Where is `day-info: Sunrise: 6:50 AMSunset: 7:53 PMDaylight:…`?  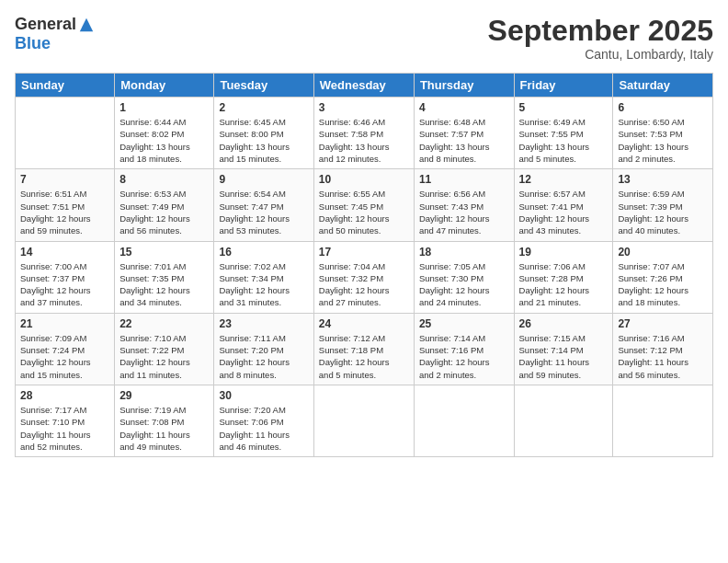 day-info: Sunrise: 6:50 AMSunset: 7:53 PMDaylight:… is located at coordinates (663, 140).